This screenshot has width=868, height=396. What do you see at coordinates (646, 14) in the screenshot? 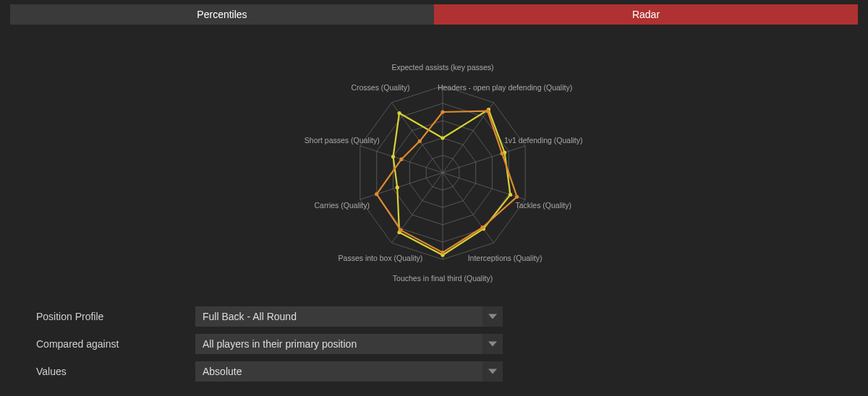
I see `tab-radar: Radar` at bounding box center [646, 14].